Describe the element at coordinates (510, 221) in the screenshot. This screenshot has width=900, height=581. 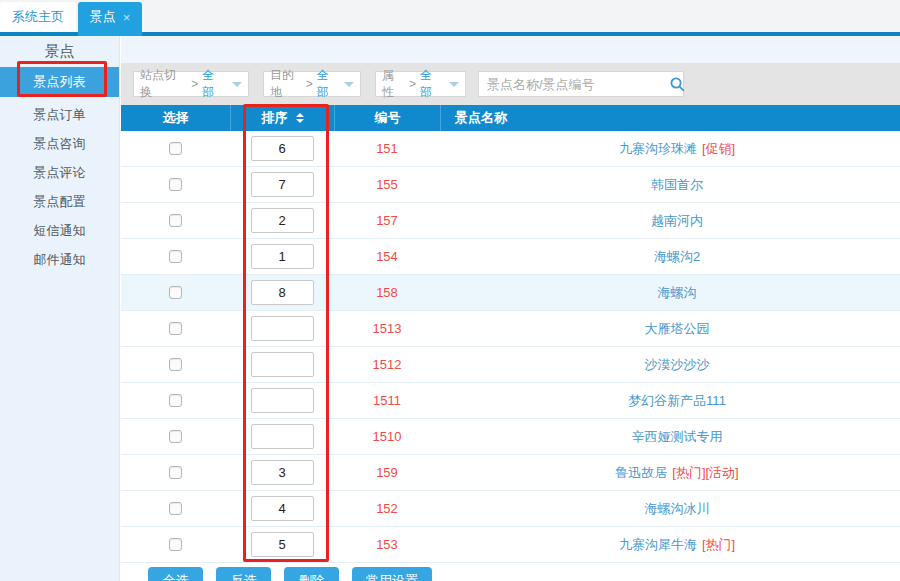
I see `table-row: 157 越南河内` at that location.